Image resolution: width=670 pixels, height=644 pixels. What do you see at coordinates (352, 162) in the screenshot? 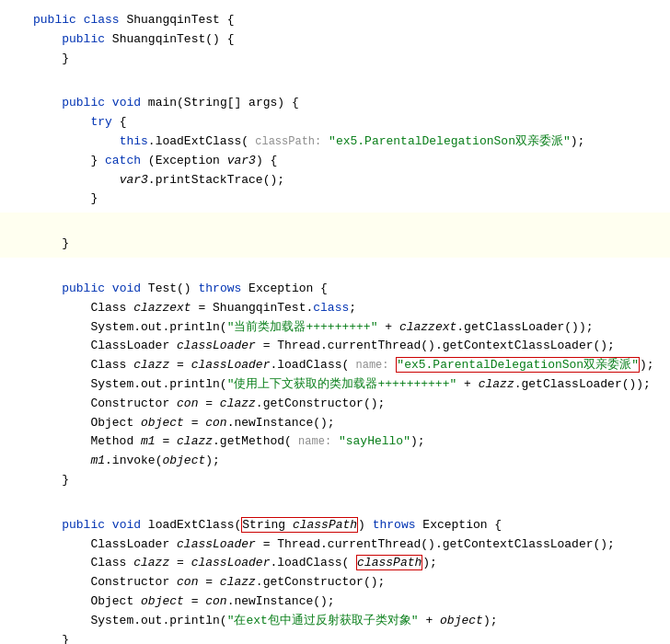
I see `line-content: } catch (Exception var3) {` at bounding box center [352, 162].